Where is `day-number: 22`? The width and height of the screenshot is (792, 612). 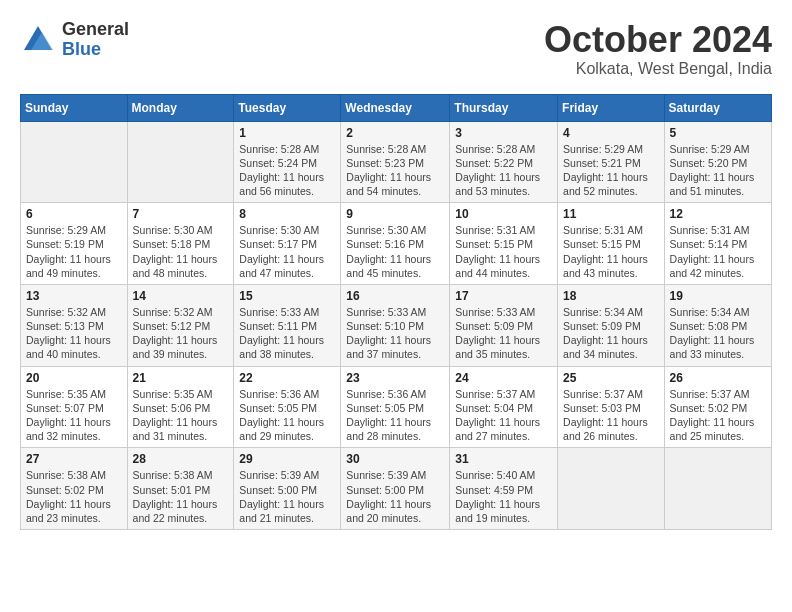 day-number: 22 is located at coordinates (287, 378).